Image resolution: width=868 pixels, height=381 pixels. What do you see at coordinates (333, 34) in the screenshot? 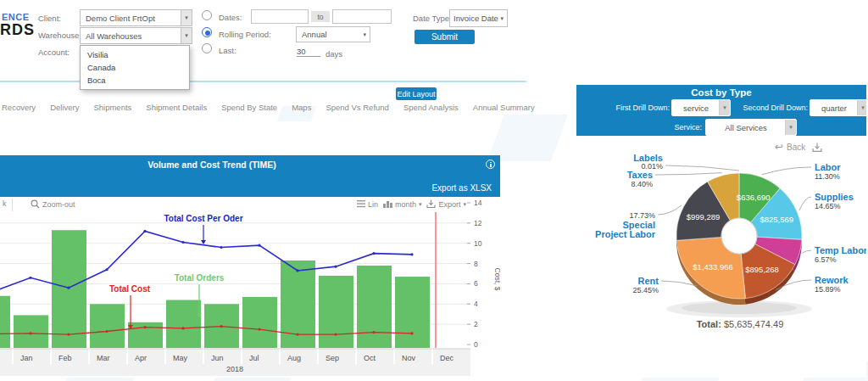
I see `rolling-period-select: Annual ▾` at bounding box center [333, 34].